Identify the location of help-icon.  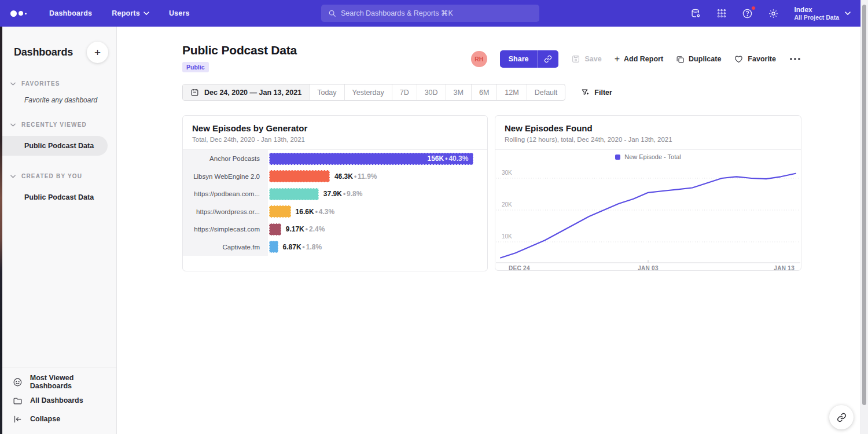
(748, 14).